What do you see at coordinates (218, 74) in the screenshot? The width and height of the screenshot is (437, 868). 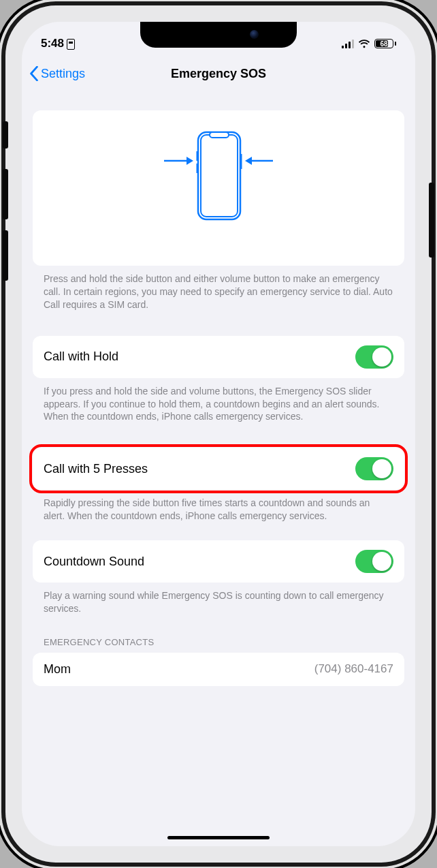 I see `page-title: Emergency SOS` at bounding box center [218, 74].